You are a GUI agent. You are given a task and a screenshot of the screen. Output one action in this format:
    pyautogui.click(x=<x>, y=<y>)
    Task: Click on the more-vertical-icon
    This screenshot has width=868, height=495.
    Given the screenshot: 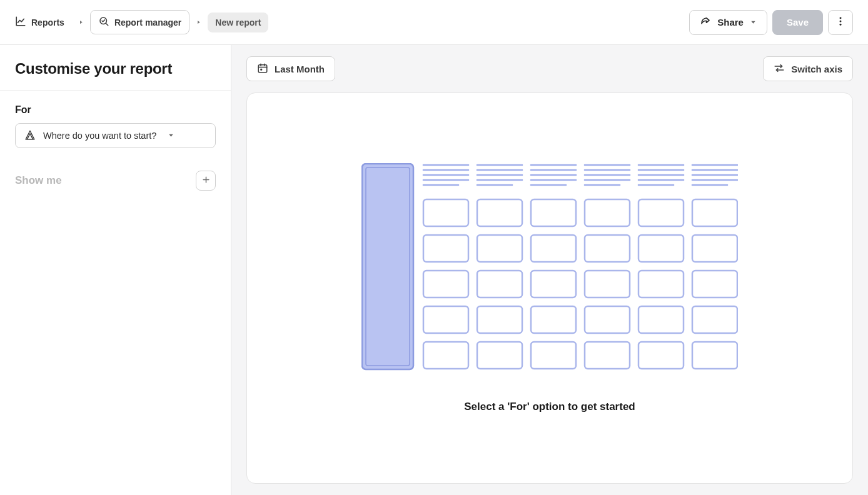 What is the action you would take?
    pyautogui.click(x=840, y=22)
    